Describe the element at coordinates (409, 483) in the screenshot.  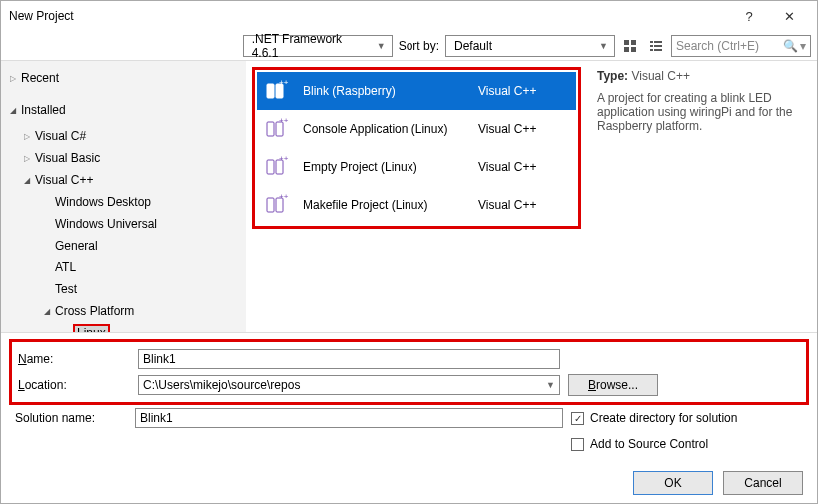
I see `footer-buttons: OK Cancel` at that location.